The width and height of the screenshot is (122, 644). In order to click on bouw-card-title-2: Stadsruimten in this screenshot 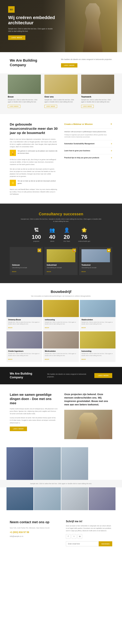, I will do `click(98, 320)`.